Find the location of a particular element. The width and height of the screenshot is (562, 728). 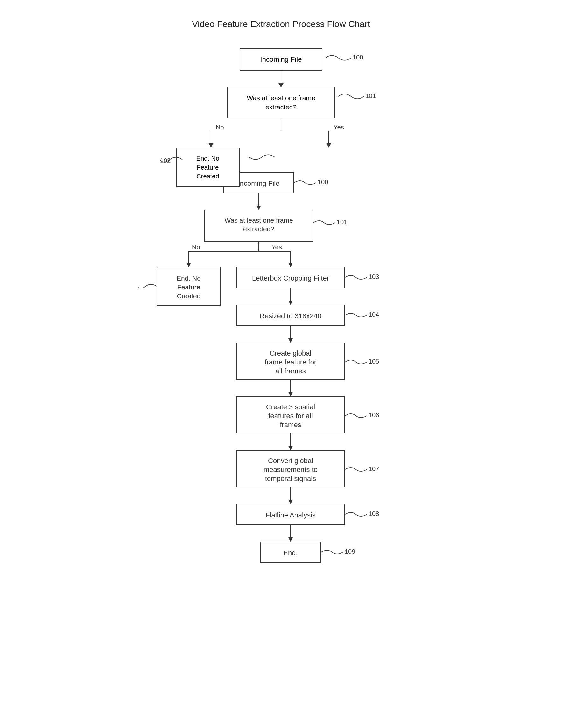

svg-text: Flatline Analysis is located at coordinates (291, 515).